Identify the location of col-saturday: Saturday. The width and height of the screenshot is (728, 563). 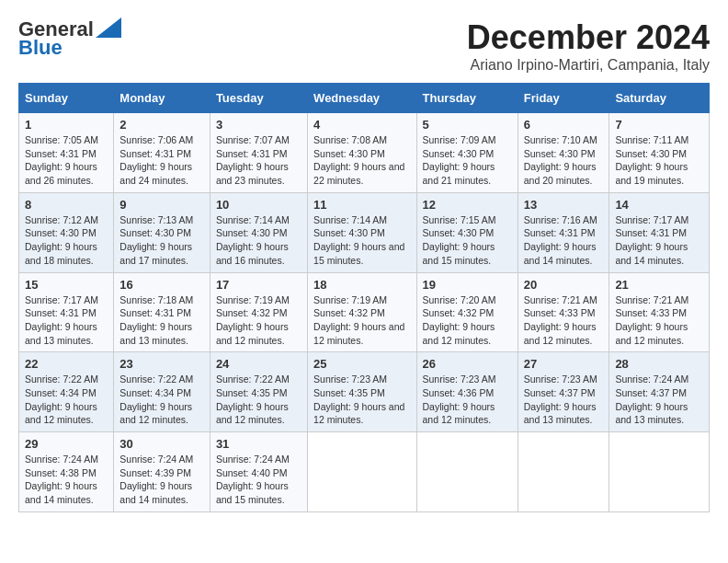
(660, 98).